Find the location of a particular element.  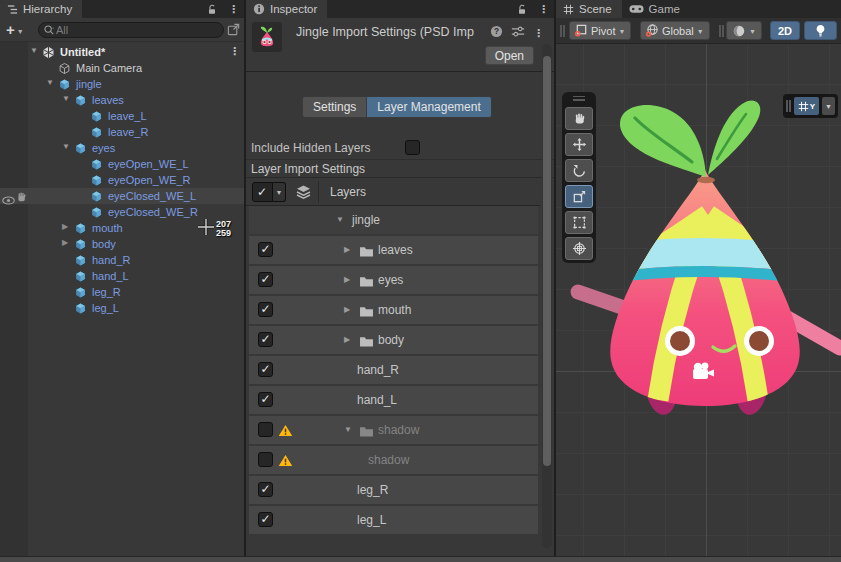

layer-label: shadow is located at coordinates (398, 430).